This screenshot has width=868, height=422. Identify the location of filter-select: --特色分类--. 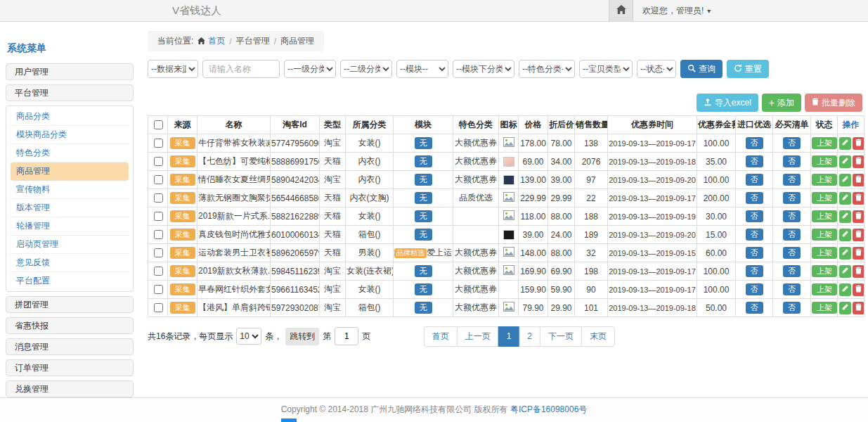
(547, 69).